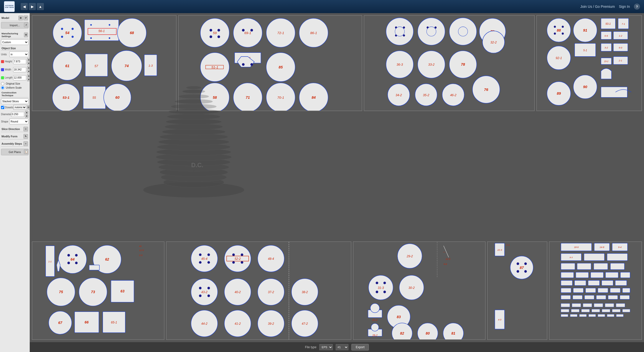 This screenshot has width=644, height=352. Describe the element at coordinates (19, 54) in the screenshot. I see `units-select: inmmcm` at that location.